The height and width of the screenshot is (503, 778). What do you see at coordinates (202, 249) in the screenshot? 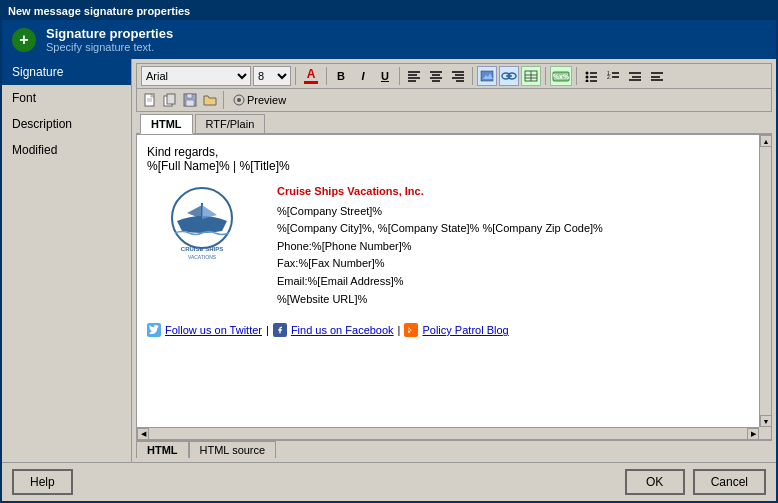
I see `svg-text: CRUISE SHIPS` at bounding box center [202, 249].